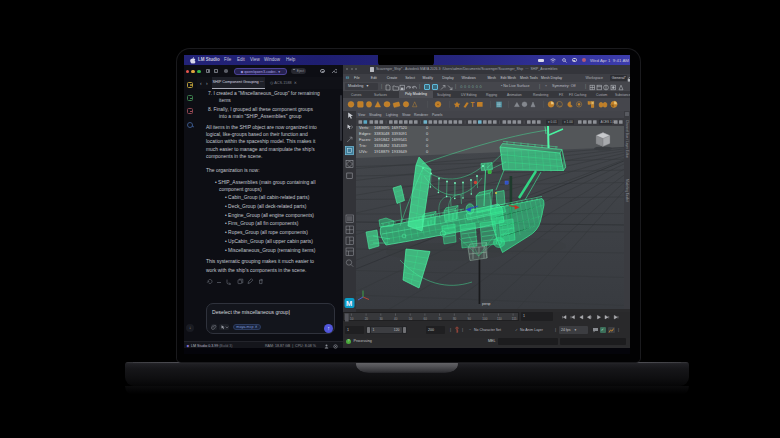 The width and height of the screenshot is (780, 438). Describe the element at coordinates (400, 140) in the screenshot. I see `svg-text: 1699541` at that location.